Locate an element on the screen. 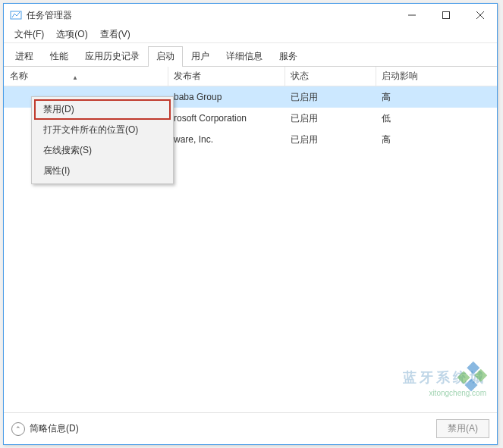  tab-bar: 进程 性能 应用历史记录 启动 用户 详细信息 服务 is located at coordinates (250, 55).